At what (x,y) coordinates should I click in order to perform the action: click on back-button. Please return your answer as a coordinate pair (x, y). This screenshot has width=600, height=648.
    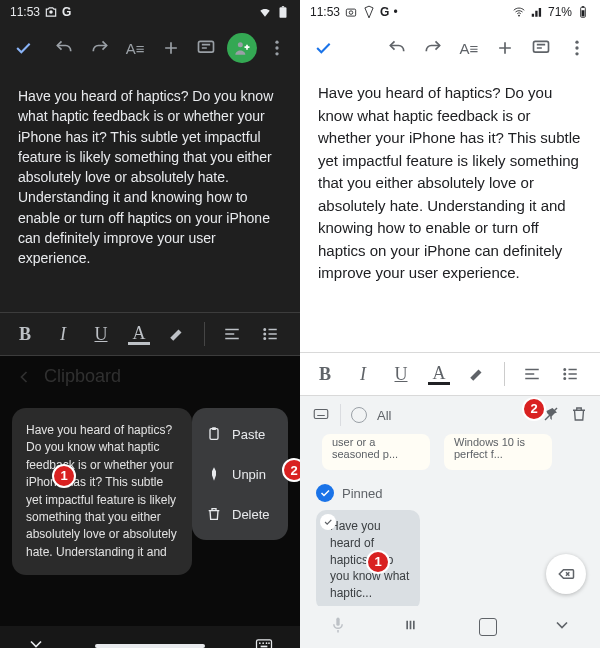
    Looking at the image, I should click on (562, 627).